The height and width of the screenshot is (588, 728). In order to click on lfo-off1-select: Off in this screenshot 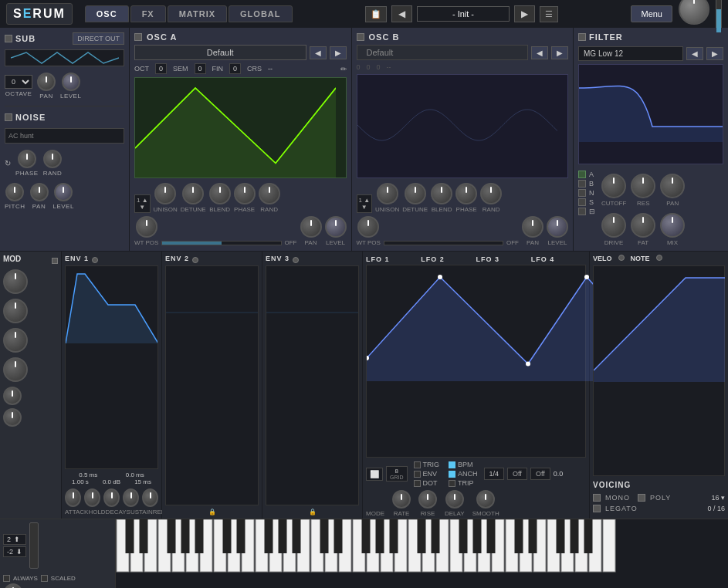, I will do `click(517, 474)`.